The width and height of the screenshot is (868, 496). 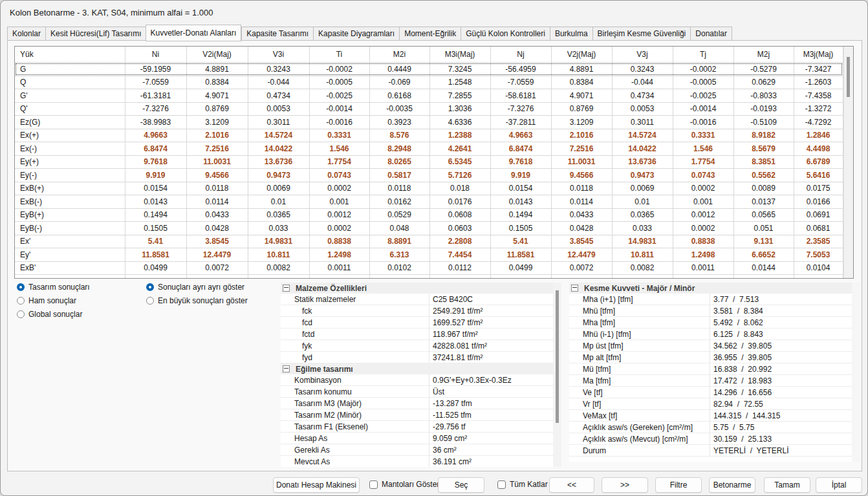 What do you see at coordinates (404, 484) in the screenshot?
I see `mantolari-goster-checkbox: Mantoları Göster` at bounding box center [404, 484].